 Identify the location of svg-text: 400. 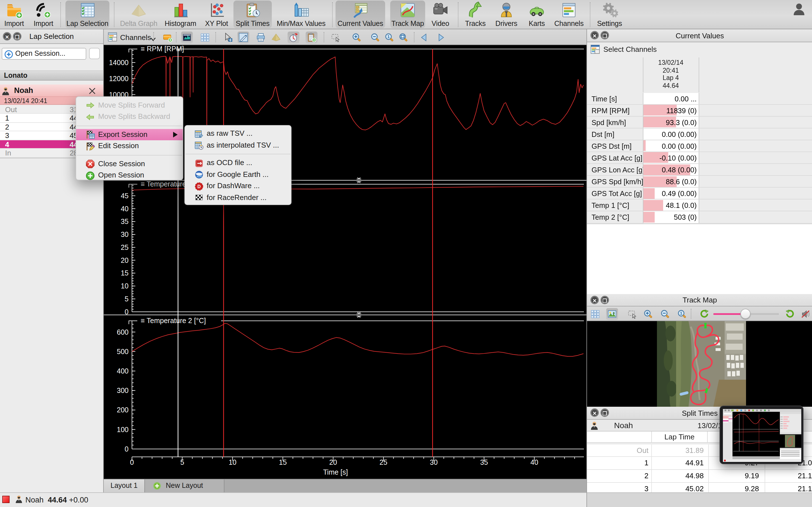
(123, 371).